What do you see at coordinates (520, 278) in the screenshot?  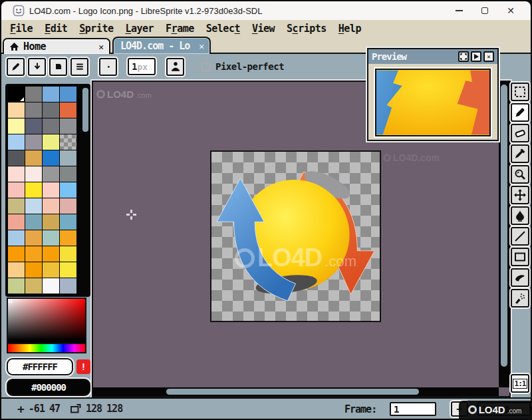 I see `contour-tool` at bounding box center [520, 278].